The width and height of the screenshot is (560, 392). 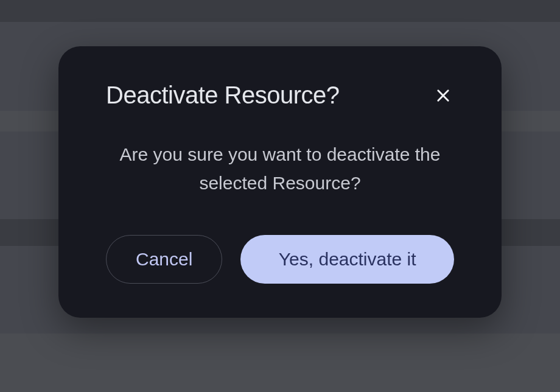 What do you see at coordinates (347, 259) in the screenshot?
I see `confirm-button: Yes, deactivate it` at bounding box center [347, 259].